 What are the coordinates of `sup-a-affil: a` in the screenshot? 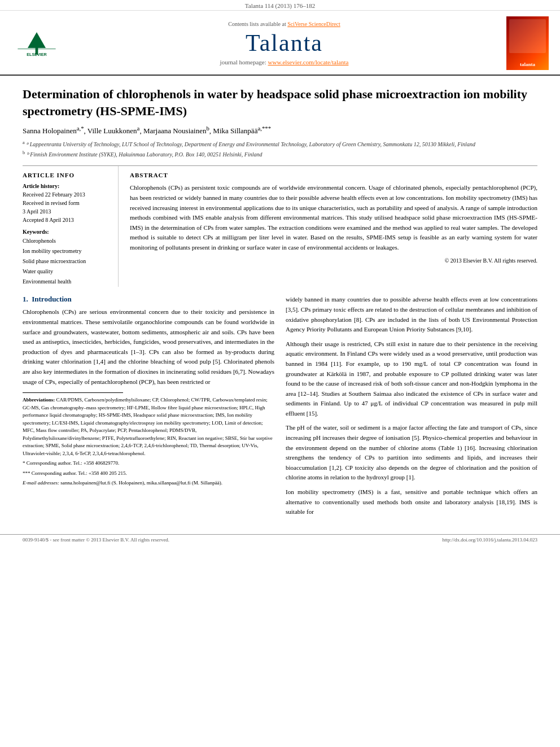 It's located at (24, 142).